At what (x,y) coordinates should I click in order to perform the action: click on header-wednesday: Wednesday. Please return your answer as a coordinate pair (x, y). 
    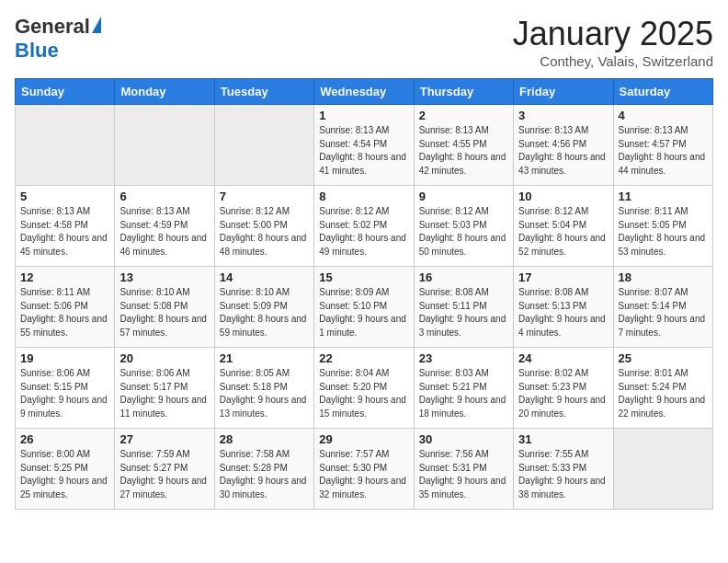
    Looking at the image, I should click on (364, 92).